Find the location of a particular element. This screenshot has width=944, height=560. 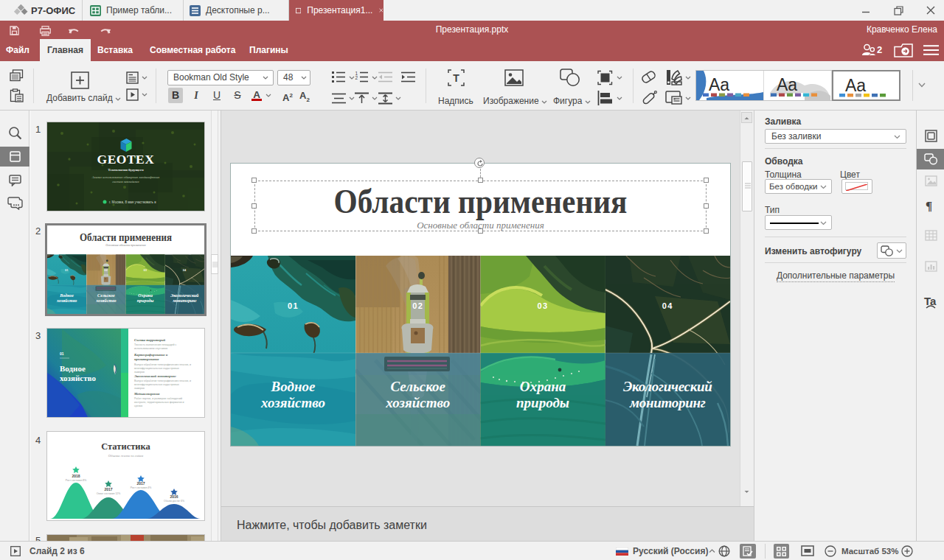

svg-text: систем земледелия is located at coordinates (125, 181).